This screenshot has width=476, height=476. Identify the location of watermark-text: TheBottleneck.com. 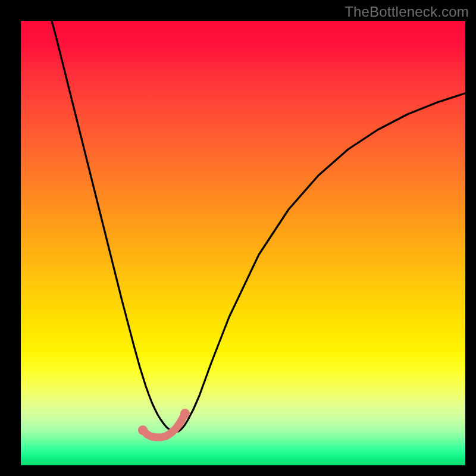
(407, 12).